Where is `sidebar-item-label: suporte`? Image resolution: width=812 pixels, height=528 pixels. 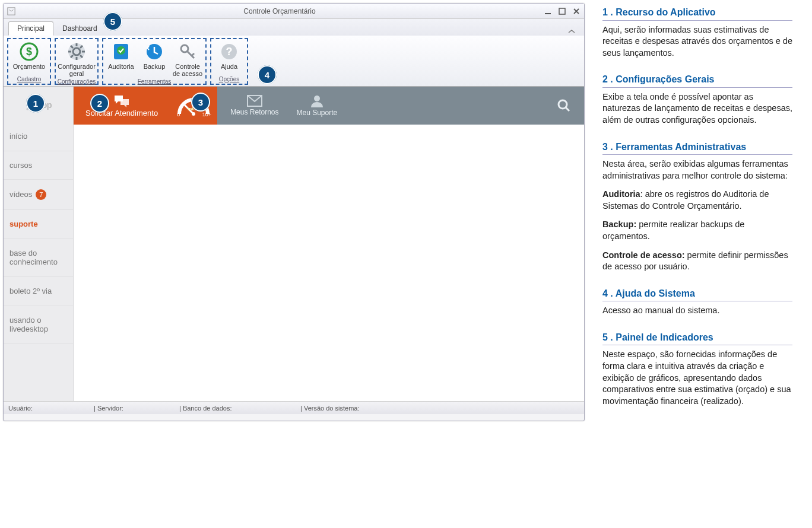 sidebar-item-label: suporte is located at coordinates (24, 224).